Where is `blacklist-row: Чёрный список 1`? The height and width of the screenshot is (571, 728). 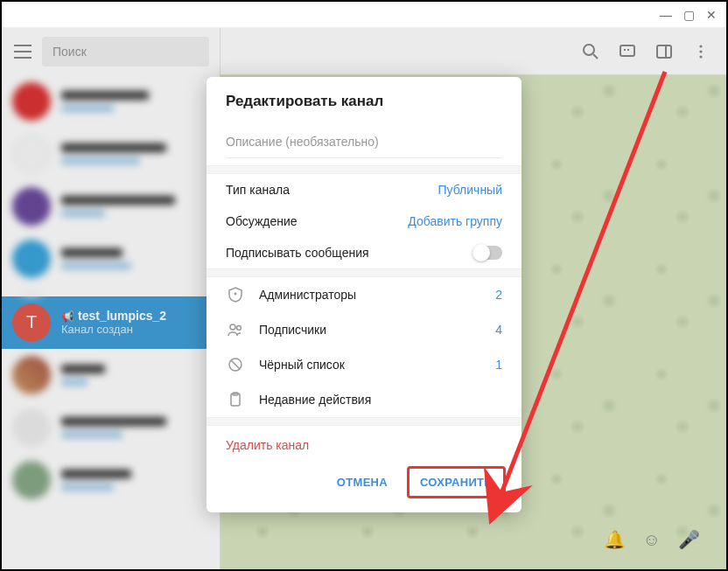
blacklist-row: Чёрный список 1 is located at coordinates (364, 365).